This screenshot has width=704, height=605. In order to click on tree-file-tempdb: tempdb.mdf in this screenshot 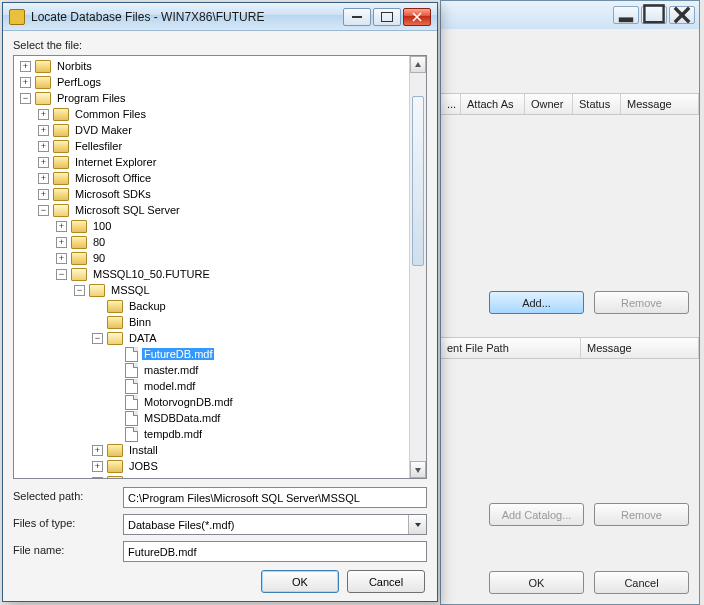, I will do `click(173, 434)`.